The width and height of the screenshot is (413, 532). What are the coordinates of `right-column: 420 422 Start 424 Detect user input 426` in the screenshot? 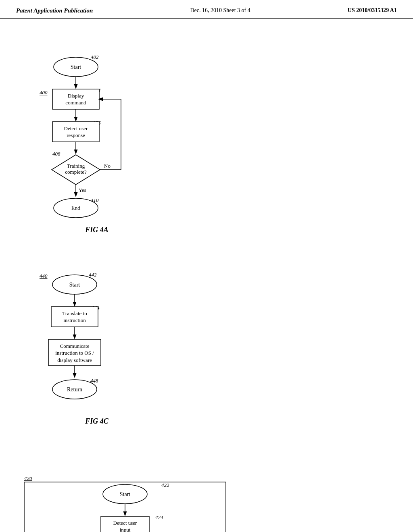 It's located at (129, 479).